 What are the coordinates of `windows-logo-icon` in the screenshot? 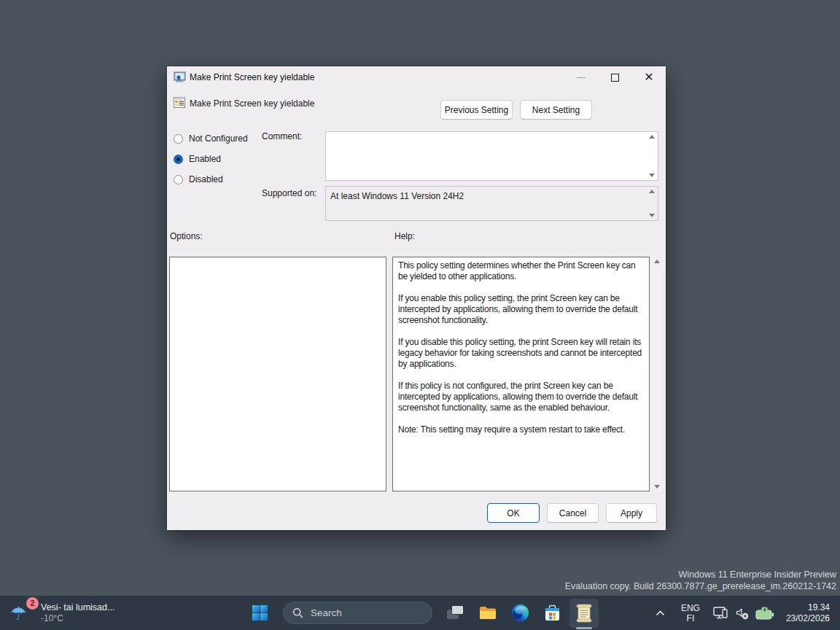 It's located at (260, 612).